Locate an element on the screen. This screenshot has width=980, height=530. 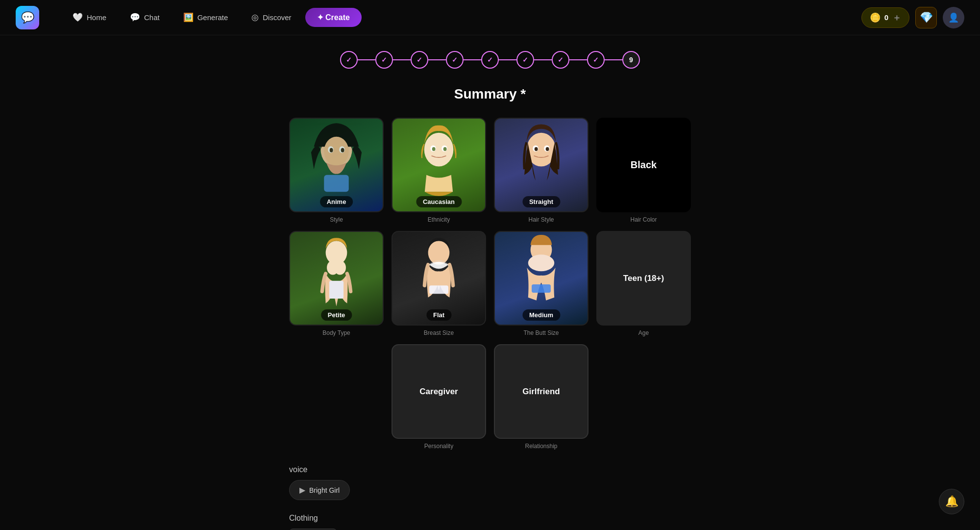
voice-section: voice ▶ Bright Girl is located at coordinates (490, 482).